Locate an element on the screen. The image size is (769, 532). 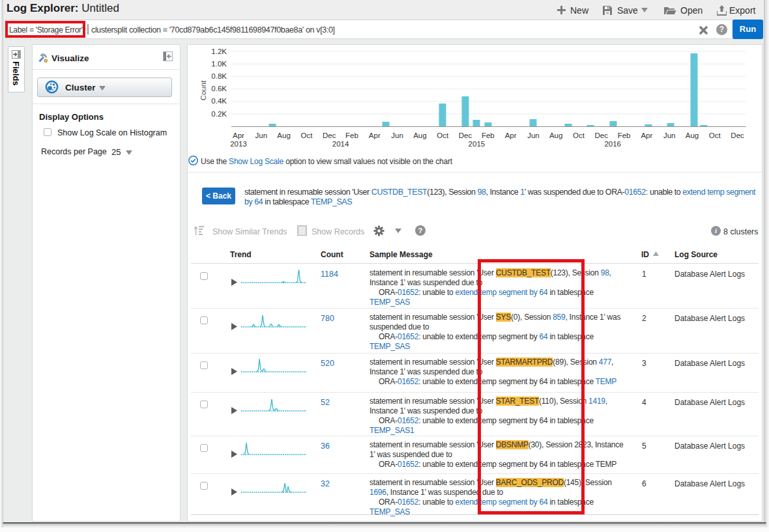
svg-text: 2013 is located at coordinates (239, 144).